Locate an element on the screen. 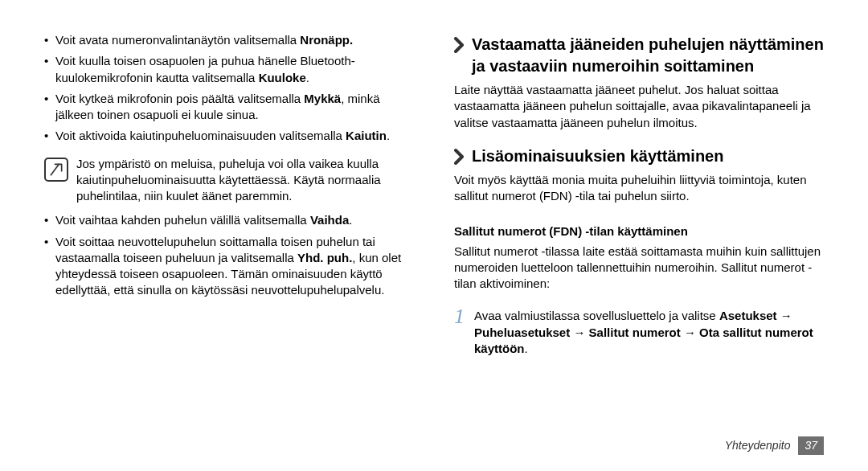 The height and width of the screenshot is (471, 868). paragraph: Sallitut numerot -tilassa laite estää so… is located at coordinates (639, 268).